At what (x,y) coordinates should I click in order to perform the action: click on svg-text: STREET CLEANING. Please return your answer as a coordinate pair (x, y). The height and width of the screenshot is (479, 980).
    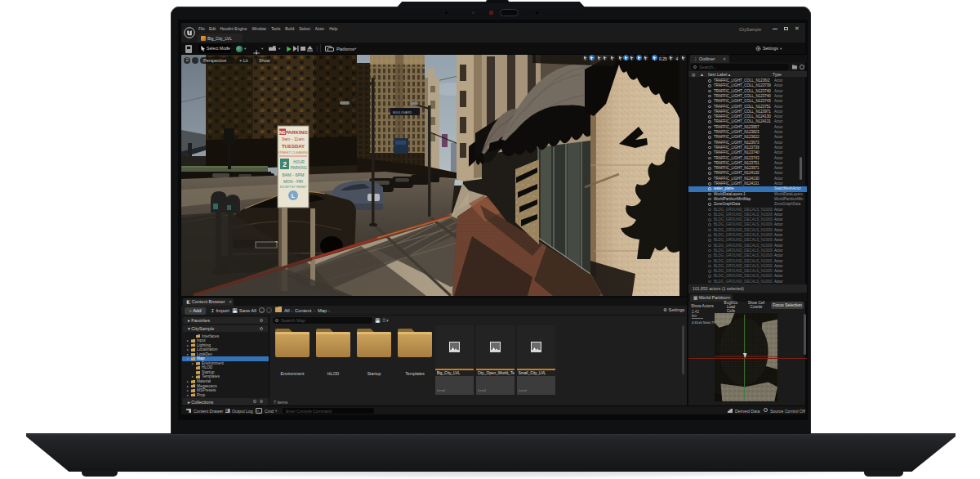
    Looking at the image, I should click on (292, 152).